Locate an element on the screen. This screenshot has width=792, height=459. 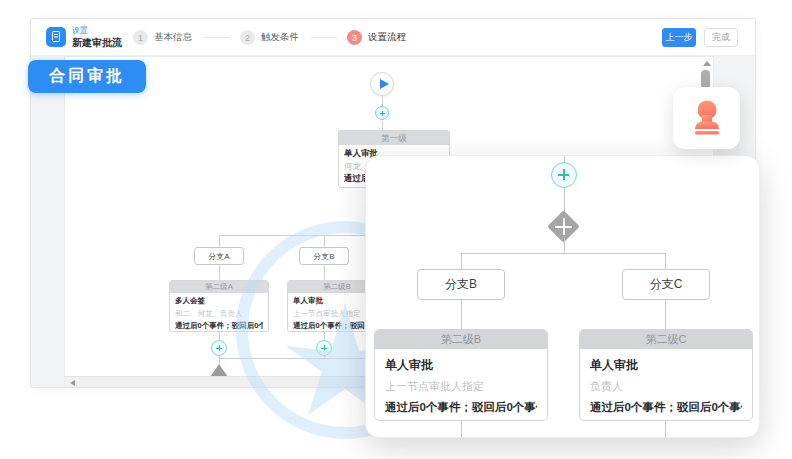
gateway-plus-icon is located at coordinates (564, 226).